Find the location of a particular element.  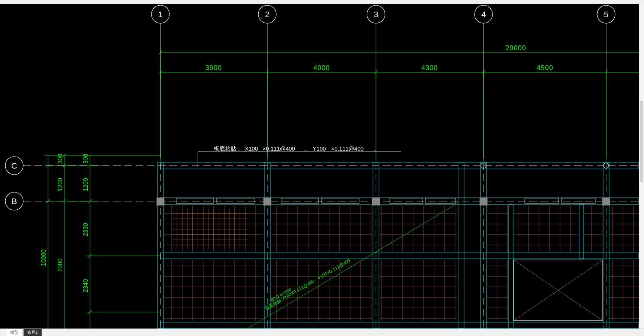

svg-text:板底粘贴： X100 ×0.: 板底粘贴： X100 ×0.111@400 、 Y100 ×0.111@400 … is located at coordinates (297, 148).